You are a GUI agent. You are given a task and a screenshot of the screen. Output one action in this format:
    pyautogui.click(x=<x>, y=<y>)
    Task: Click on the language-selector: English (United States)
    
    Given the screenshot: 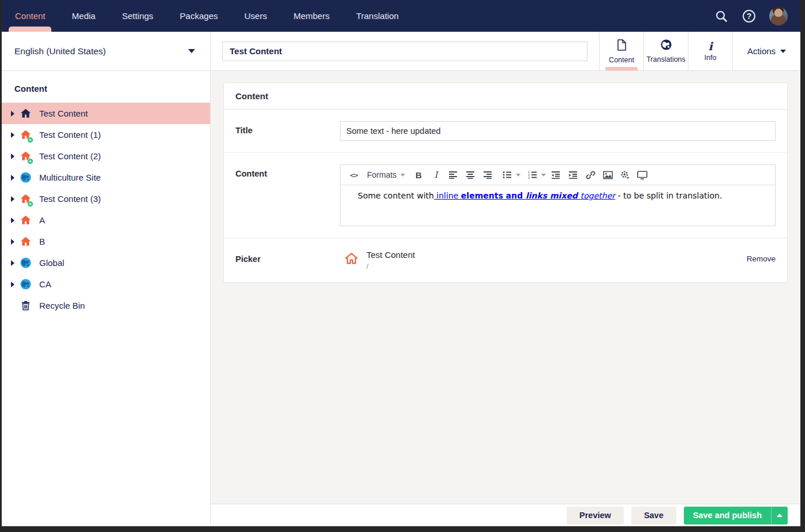 What is the action you would take?
    pyautogui.click(x=106, y=51)
    